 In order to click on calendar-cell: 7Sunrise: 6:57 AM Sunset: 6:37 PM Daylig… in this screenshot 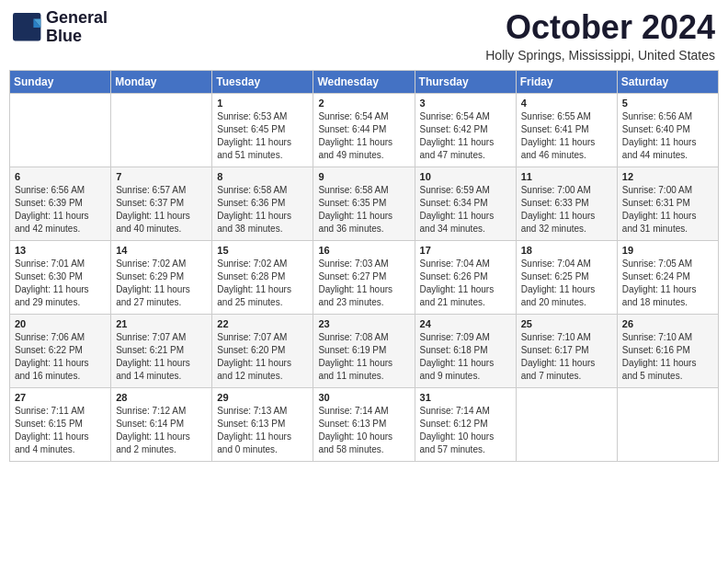, I will do `click(162, 203)`.